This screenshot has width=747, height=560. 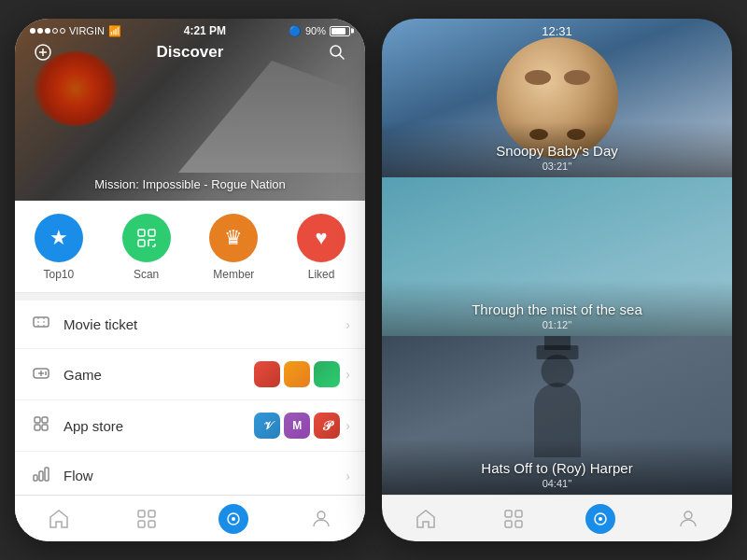 What do you see at coordinates (347, 476) in the screenshot?
I see `flow-arrow: ›` at bounding box center [347, 476].